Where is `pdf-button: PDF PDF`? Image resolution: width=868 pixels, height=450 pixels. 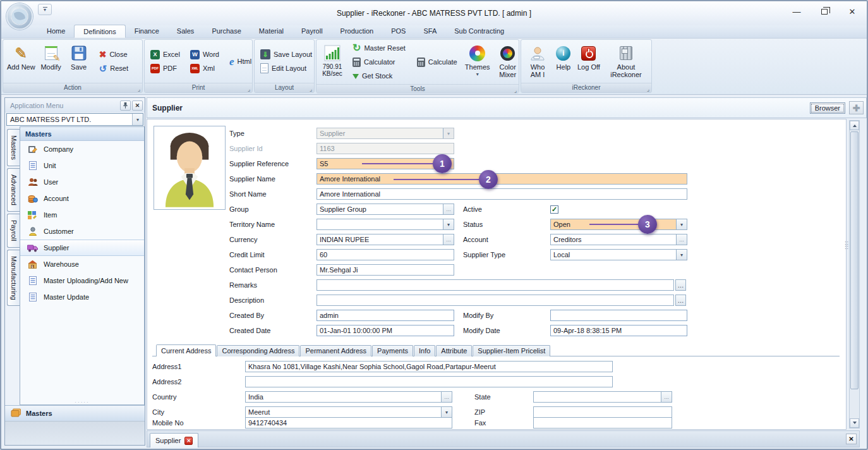 pdf-button: PDF PDF is located at coordinates (166, 68).